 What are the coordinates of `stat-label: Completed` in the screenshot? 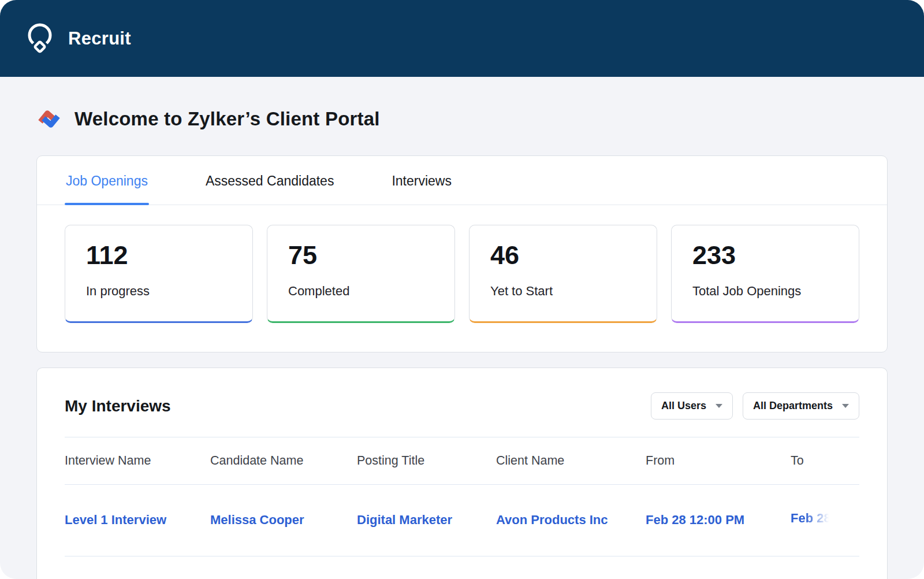 It's located at (368, 291).